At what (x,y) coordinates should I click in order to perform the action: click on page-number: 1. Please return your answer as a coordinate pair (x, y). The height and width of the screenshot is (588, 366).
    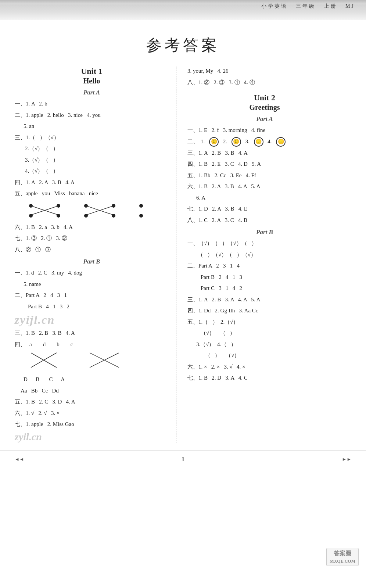
    Looking at the image, I should click on (183, 459).